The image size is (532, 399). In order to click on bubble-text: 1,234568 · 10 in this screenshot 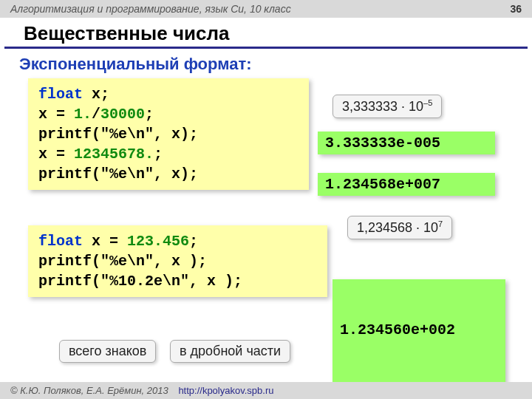, I will do `click(398, 228)`.